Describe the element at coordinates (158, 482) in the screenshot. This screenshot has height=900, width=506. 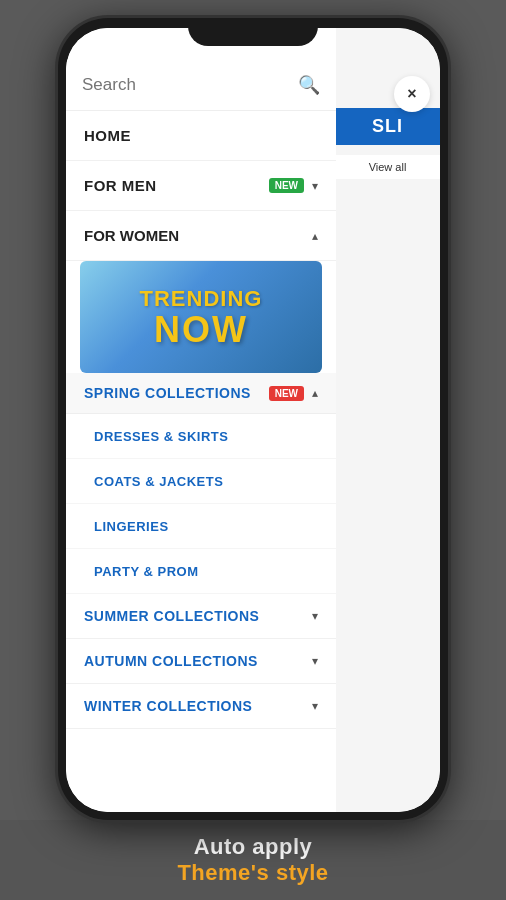
I see `sub-item-label: COATS & JACKETS` at that location.